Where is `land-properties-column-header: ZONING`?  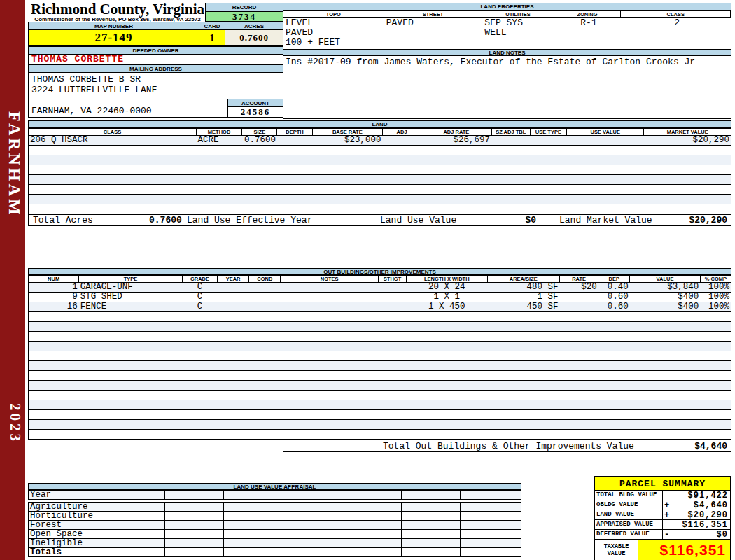
land-properties-column-header: ZONING is located at coordinates (588, 14).